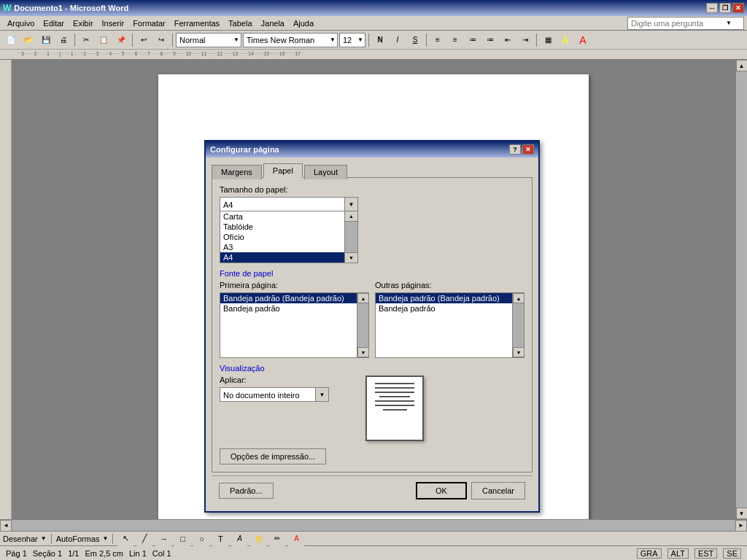 The height and width of the screenshot is (560, 747). I want to click on other-pages-col: Outras páginas: Bandeja padrão (Bandeja …, so click(449, 319).